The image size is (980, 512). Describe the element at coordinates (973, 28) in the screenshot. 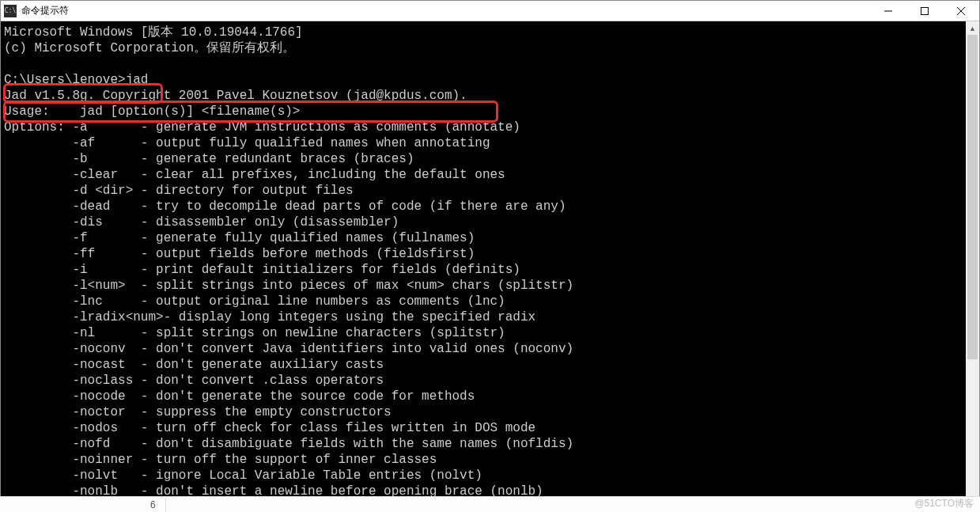

I see `scroll-up-button: ▲` at that location.